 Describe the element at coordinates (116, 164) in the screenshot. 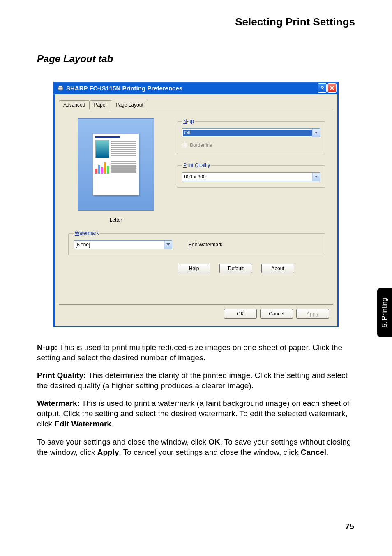

I see `page-preview` at that location.